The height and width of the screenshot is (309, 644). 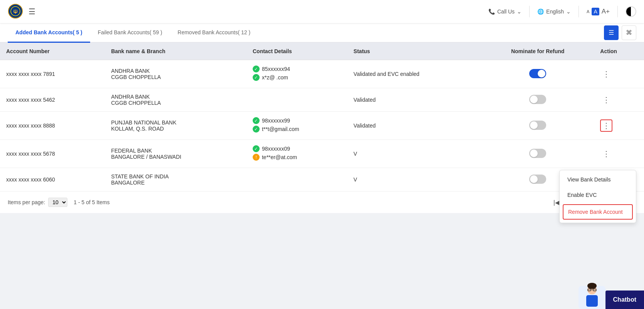 What do you see at coordinates (322, 180) in the screenshot?
I see `table-row: xxxx xxxx xxxx 6060STATE BANK OF INDIABA…` at bounding box center [322, 180].